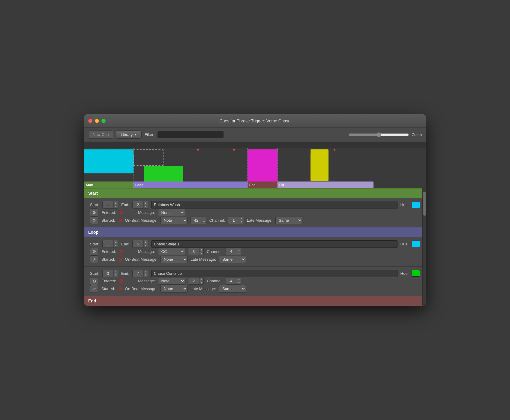 The image size is (510, 420). I want to click on cue-line-loop2-3: ↗ Started: ⊘ On-Beat Message: None Note …, so click(255, 289).